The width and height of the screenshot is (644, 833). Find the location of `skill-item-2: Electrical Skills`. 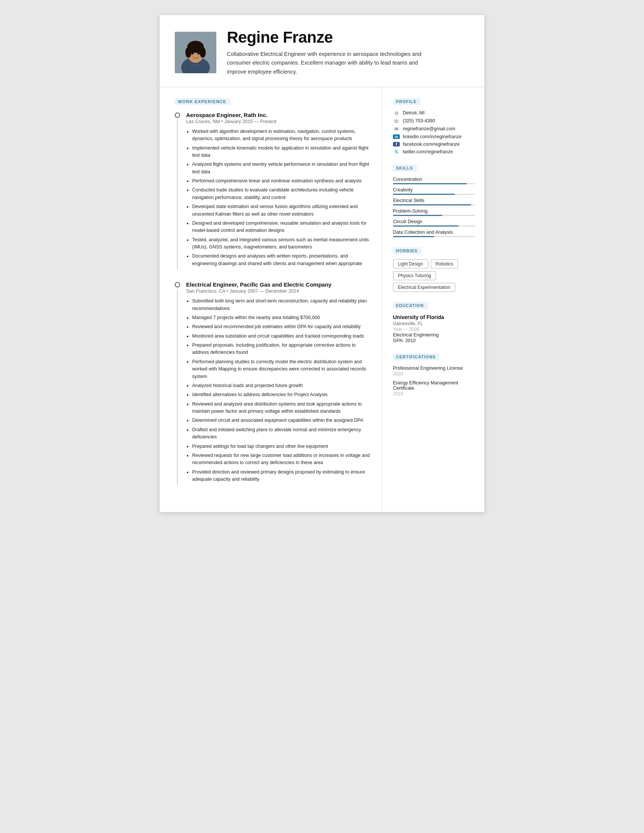

skill-item-2: Electrical Skills is located at coordinates (434, 202).